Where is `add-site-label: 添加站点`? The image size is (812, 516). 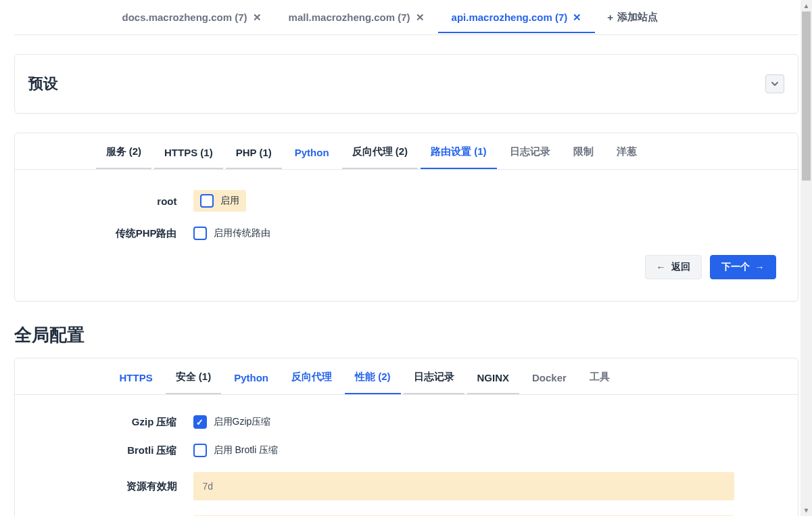
add-site-label: 添加站点 is located at coordinates (638, 18).